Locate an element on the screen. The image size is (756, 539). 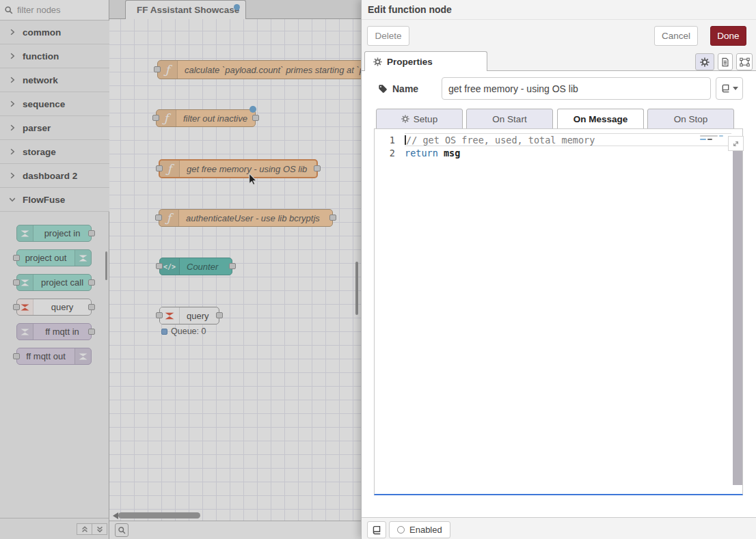
flow-tab: FF Assistant Showcase is located at coordinates (186, 10).